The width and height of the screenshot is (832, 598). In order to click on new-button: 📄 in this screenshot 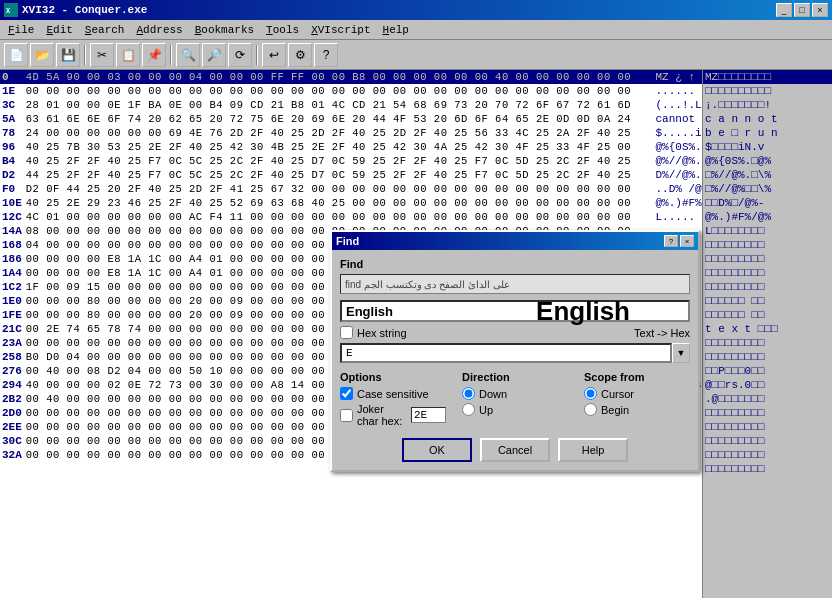, I will do `click(16, 55)`.